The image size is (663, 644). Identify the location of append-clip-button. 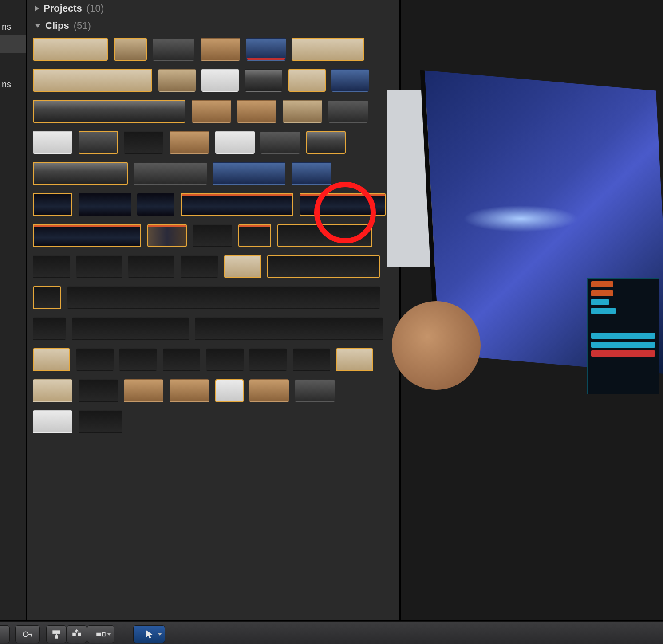
(101, 634).